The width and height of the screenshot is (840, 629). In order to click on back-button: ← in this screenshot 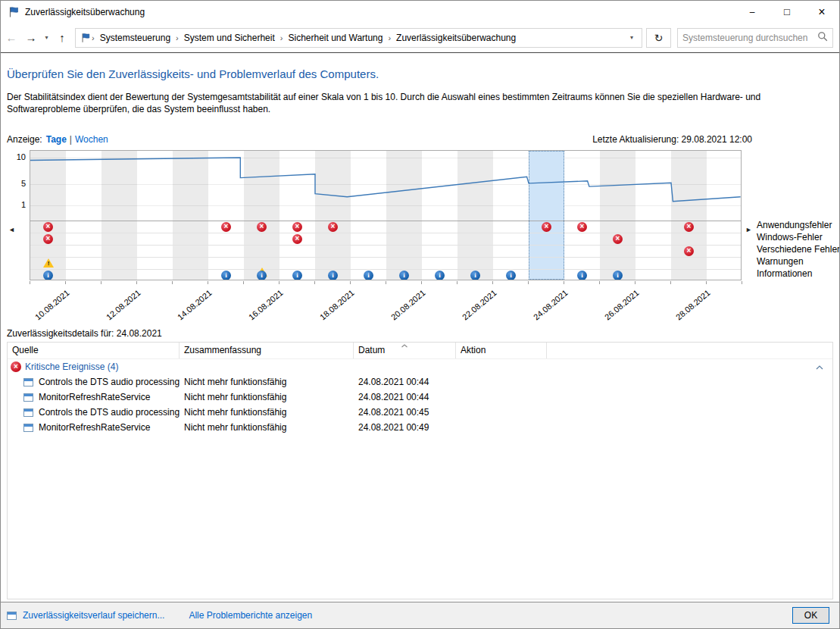, I will do `click(11, 38)`.